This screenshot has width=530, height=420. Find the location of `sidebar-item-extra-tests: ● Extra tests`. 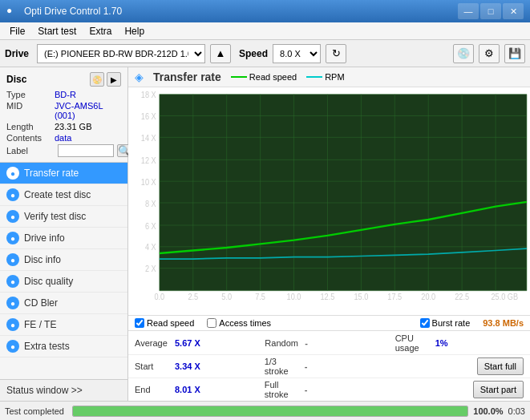

sidebar-item-extra-tests: ● Extra tests is located at coordinates (64, 346).